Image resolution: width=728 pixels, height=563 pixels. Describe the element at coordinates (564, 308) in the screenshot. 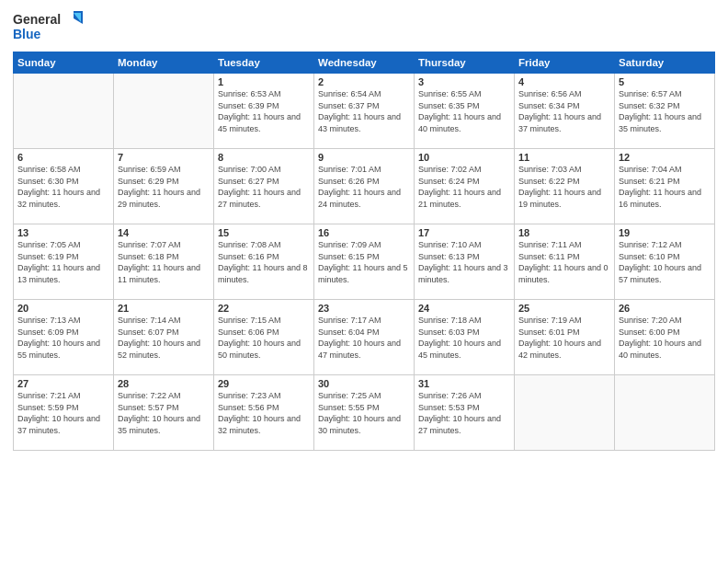

I see `day-number: 25` at that location.